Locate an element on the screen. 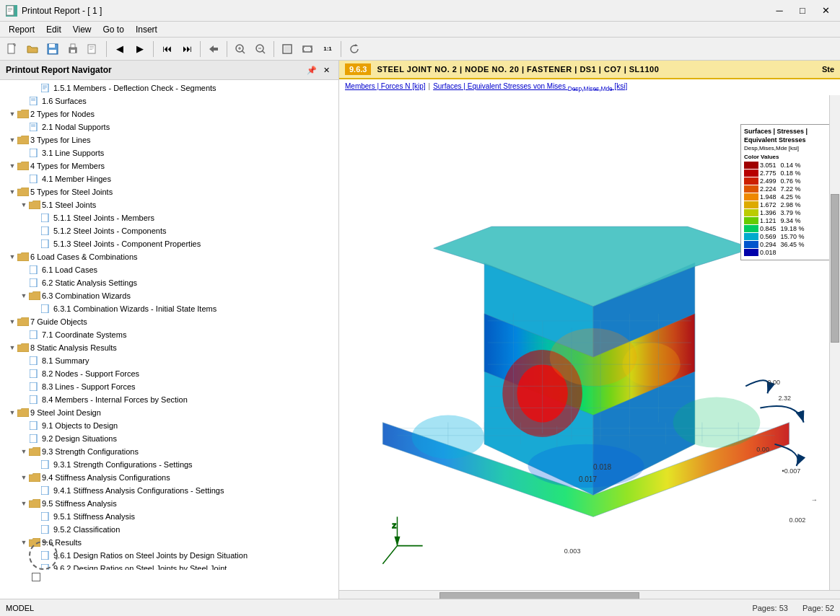 The image size is (840, 616). menu-view: View is located at coordinates (82, 30).